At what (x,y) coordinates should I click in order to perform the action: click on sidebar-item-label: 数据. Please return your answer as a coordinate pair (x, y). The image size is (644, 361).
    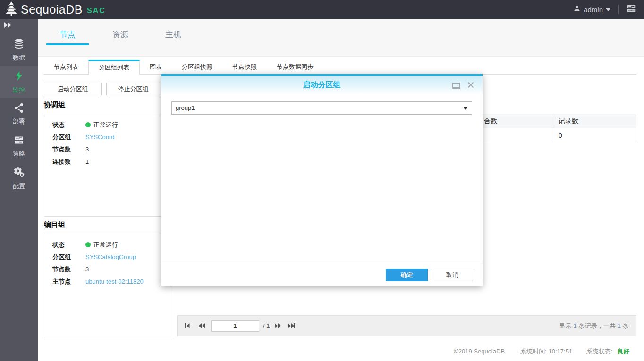
    Looking at the image, I should click on (19, 58).